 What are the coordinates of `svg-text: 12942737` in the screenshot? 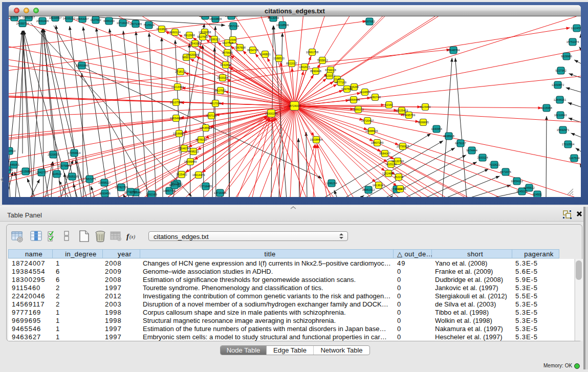 It's located at (41, 172).